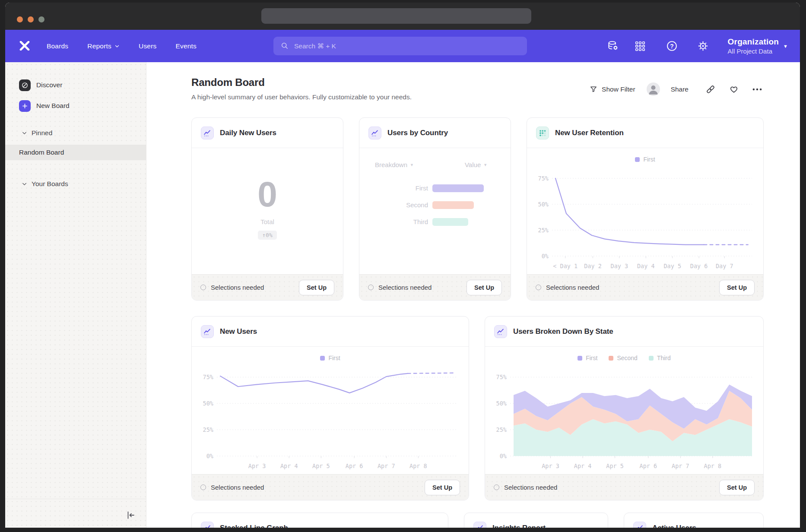 The width and height of the screenshot is (806, 532). Describe the element at coordinates (320, 520) in the screenshot. I see `card-header: Stacked Line Graph` at that location.